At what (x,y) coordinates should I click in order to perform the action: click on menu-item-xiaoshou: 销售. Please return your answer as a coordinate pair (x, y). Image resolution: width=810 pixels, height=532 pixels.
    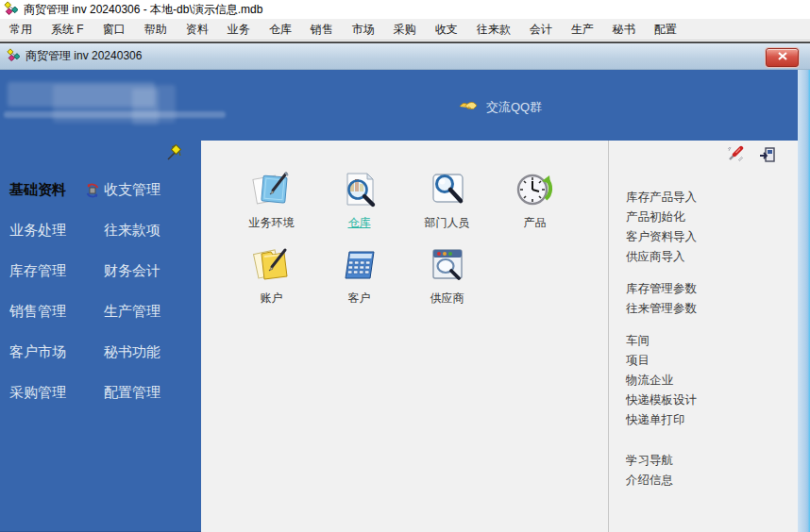
    Looking at the image, I should click on (322, 30).